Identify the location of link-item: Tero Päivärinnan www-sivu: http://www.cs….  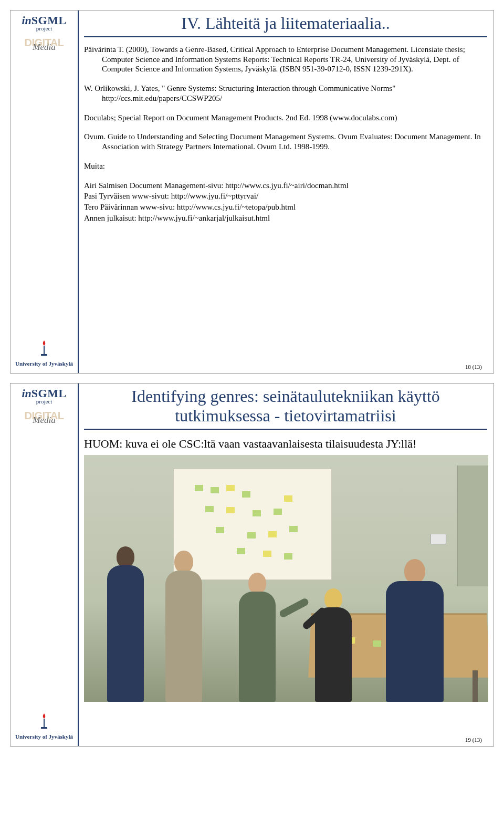
(286, 207).